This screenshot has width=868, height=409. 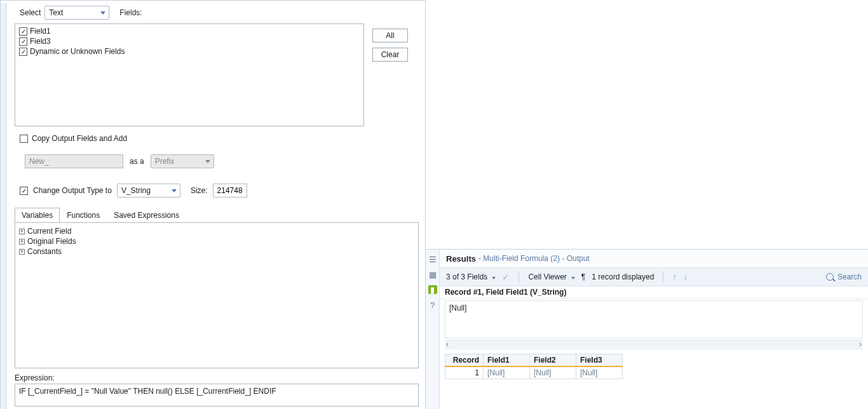 What do you see at coordinates (433, 290) in the screenshot?
I see `record-icon: ▮` at bounding box center [433, 290].